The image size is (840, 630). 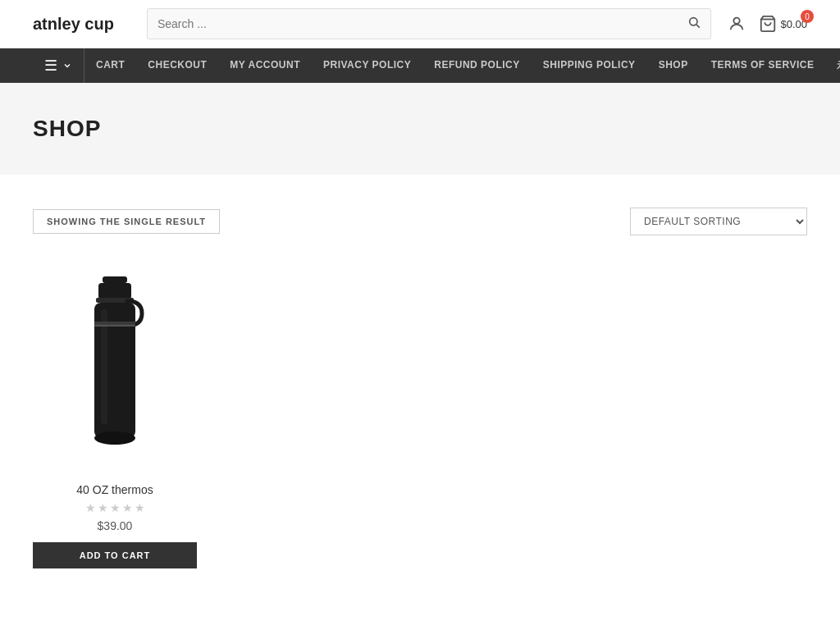 I want to click on header-icons: 0 $0.00, so click(x=768, y=24).